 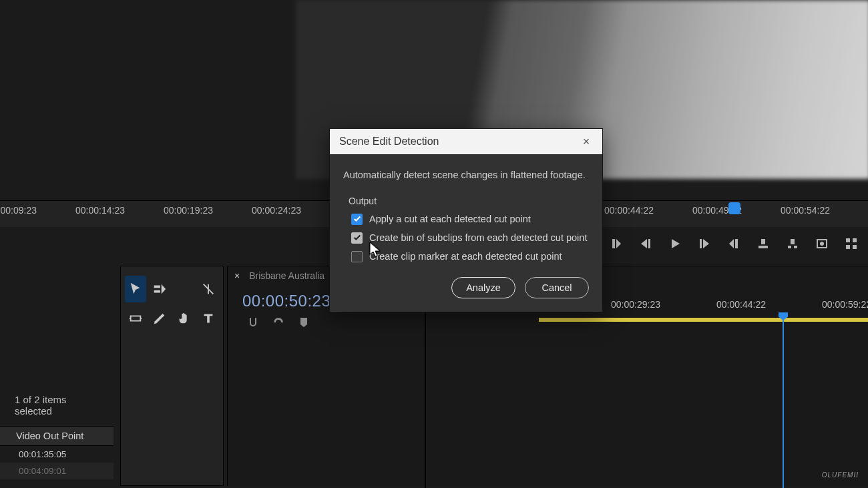 I want to click on work-area-bar, so click(x=704, y=320).